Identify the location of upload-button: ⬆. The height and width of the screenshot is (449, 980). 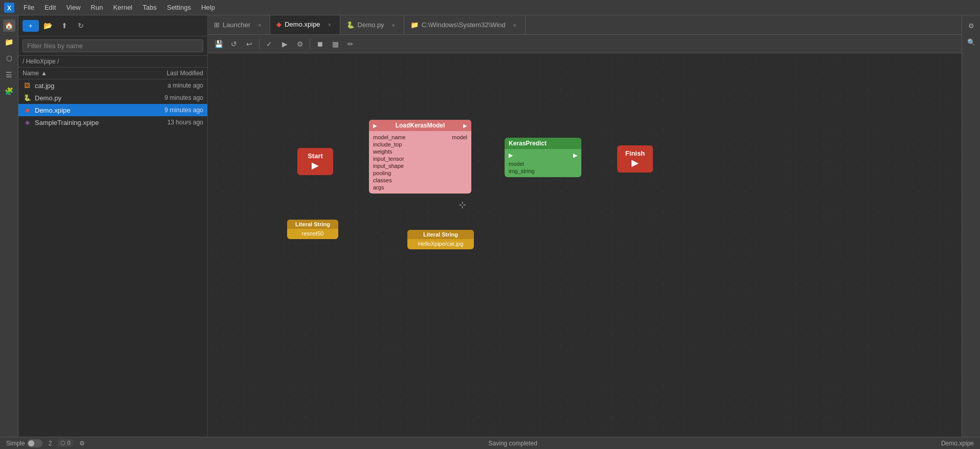
(64, 26).